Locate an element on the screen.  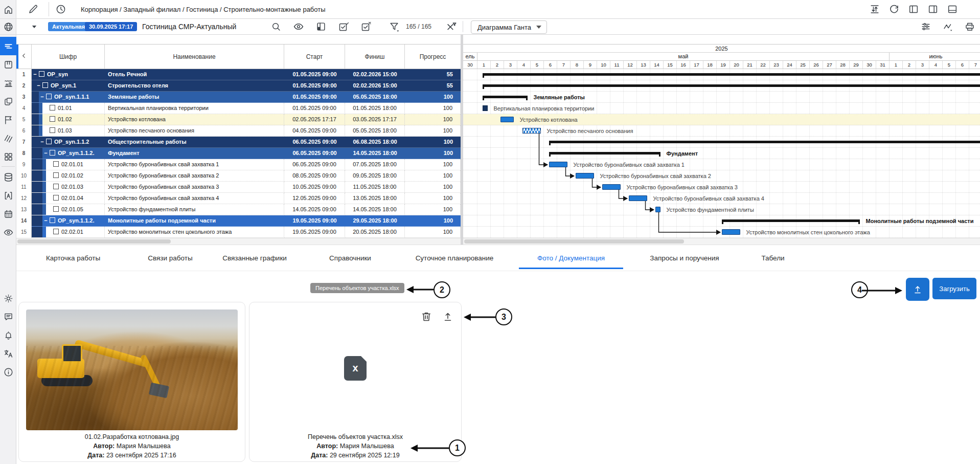
table-row: 1302.01.05Устройство фундаментной плиты1… is located at coordinates (238, 210).